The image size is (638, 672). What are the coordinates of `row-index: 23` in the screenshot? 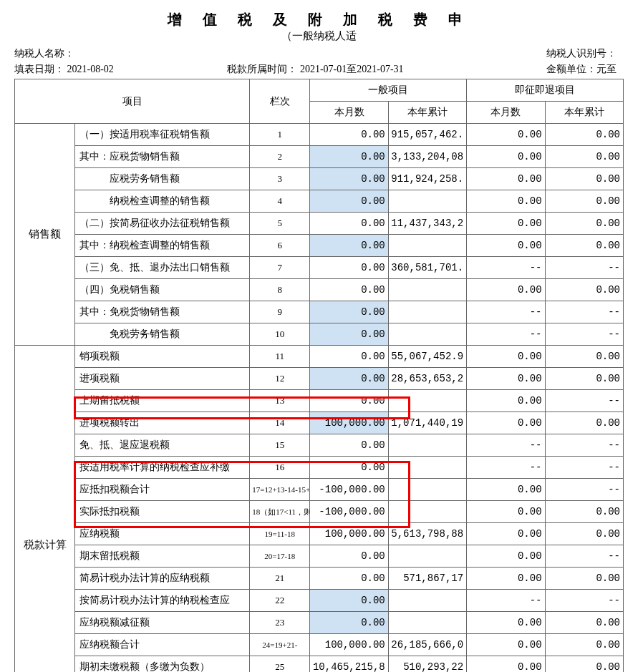 It's located at (280, 623).